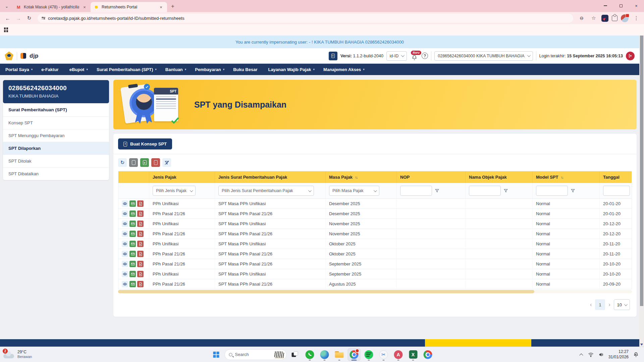 The image size is (644, 362). Describe the element at coordinates (333, 56) in the screenshot. I see `copy-version-button` at that location.